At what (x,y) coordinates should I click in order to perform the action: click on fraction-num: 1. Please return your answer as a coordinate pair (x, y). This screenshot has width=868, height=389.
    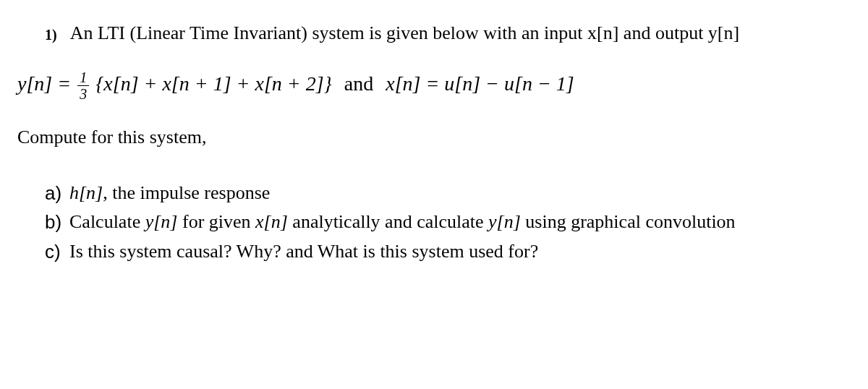
    Looking at the image, I should click on (83, 78).